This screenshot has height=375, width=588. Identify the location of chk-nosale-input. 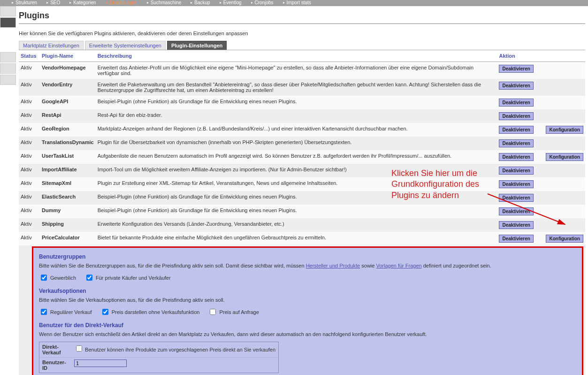
(105, 312).